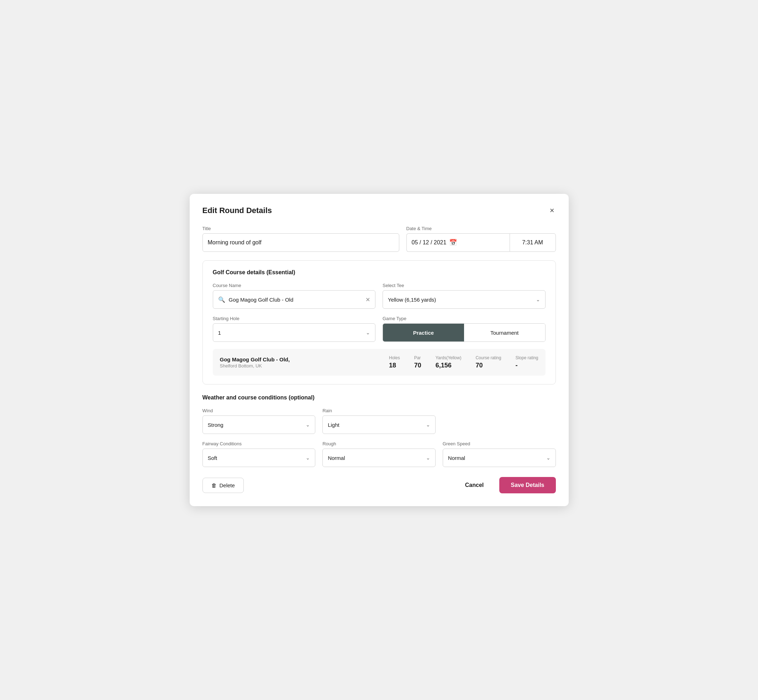 This screenshot has width=758, height=700. What do you see at coordinates (507, 485) in the screenshot?
I see `footer-right: Cancel Save Details` at bounding box center [507, 485].